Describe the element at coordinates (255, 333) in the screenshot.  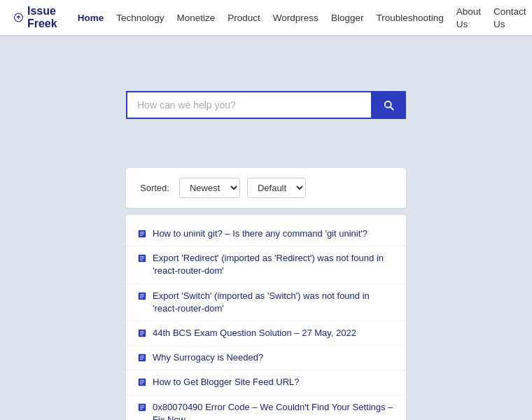
I see `article-title: 44th BCS Exam Question Solution – 27 May…` at that location.